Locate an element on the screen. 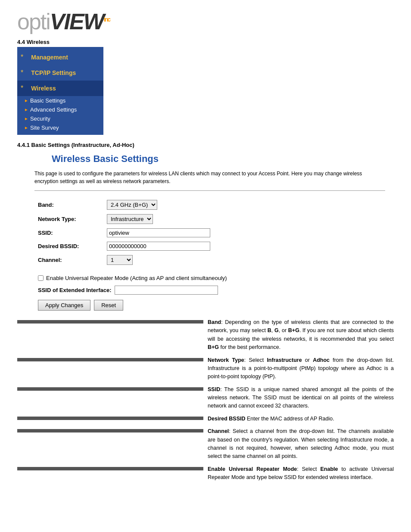 The height and width of the screenshot is (532, 411). bullet-repeater is located at coordinates (110, 469).